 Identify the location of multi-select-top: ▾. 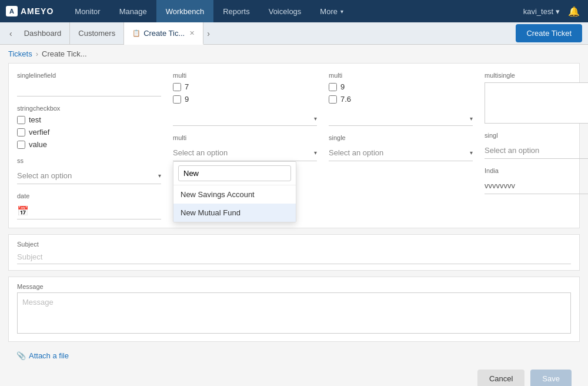
(245, 119).